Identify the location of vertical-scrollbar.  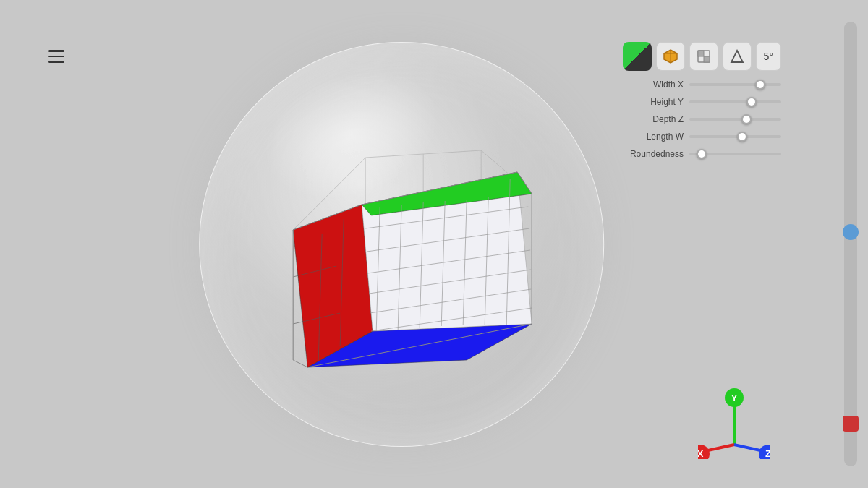
(851, 244).